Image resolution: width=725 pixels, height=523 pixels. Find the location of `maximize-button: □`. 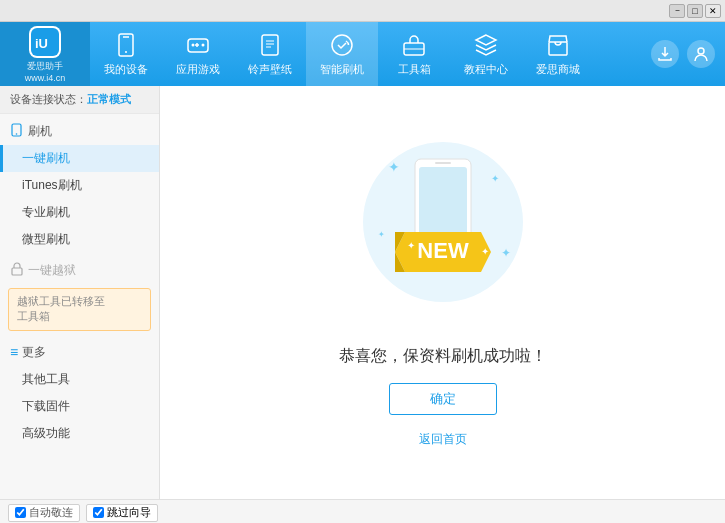

maximize-button: □ is located at coordinates (695, 11).